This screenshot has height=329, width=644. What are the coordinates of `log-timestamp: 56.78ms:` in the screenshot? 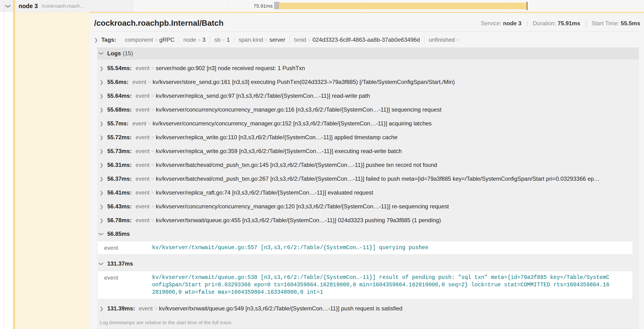 It's located at (120, 220).